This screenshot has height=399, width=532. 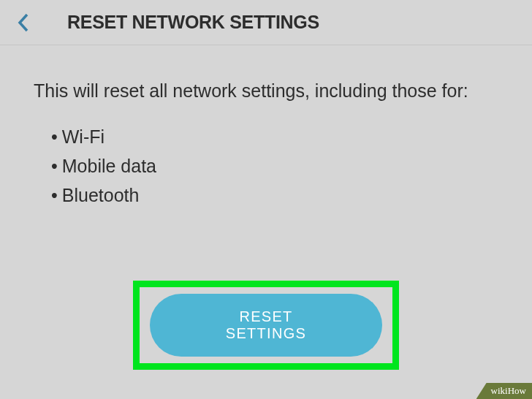 I want to click on list-item-label: Wi-Fi, so click(x=83, y=137).